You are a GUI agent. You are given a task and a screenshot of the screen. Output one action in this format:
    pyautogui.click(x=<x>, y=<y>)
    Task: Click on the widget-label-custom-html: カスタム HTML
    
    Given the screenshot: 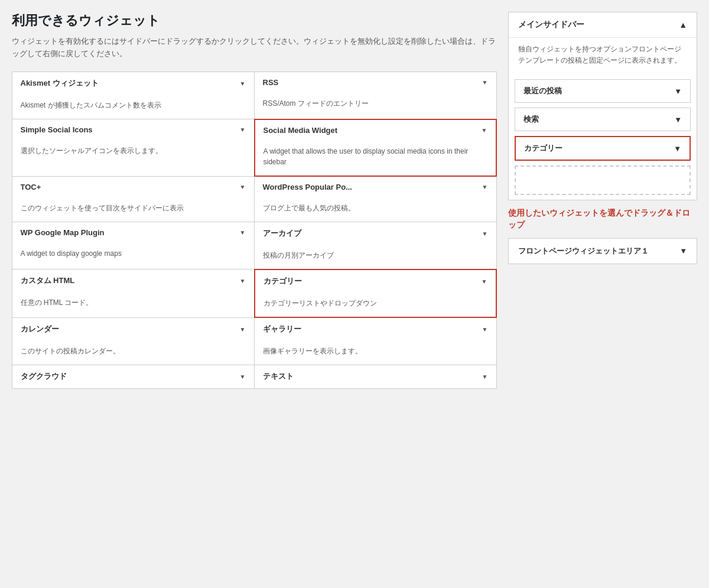 What is the action you would take?
    pyautogui.click(x=48, y=281)
    